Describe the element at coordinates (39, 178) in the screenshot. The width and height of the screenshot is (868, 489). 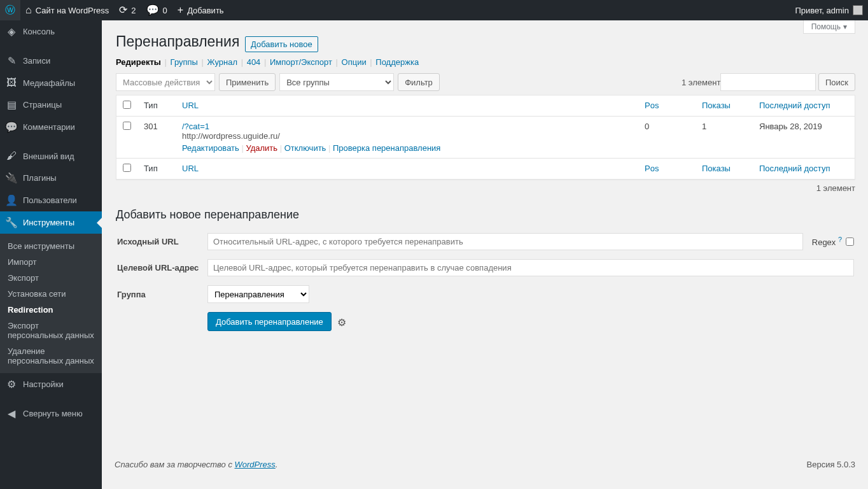
I see `menu-plugins-label: Плагины` at that location.